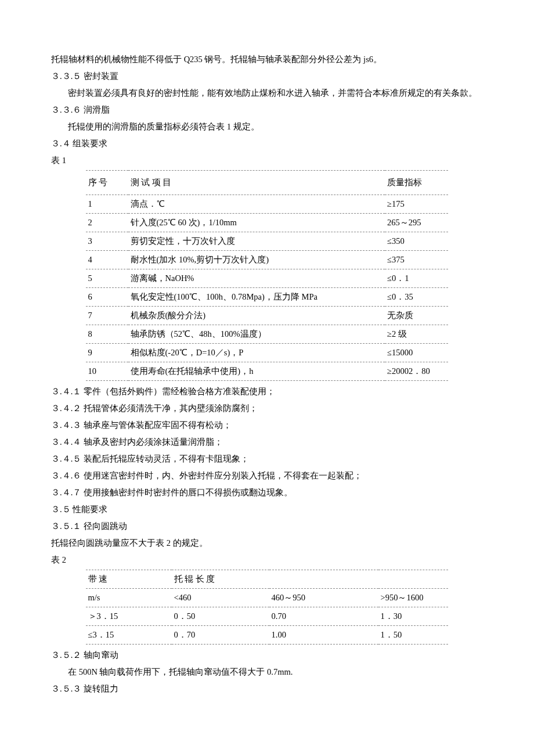 The image size is (534, 756). Describe the element at coordinates (267, 204) in the screenshot. I see `table-row: 1滴点．℃≥175` at that location.